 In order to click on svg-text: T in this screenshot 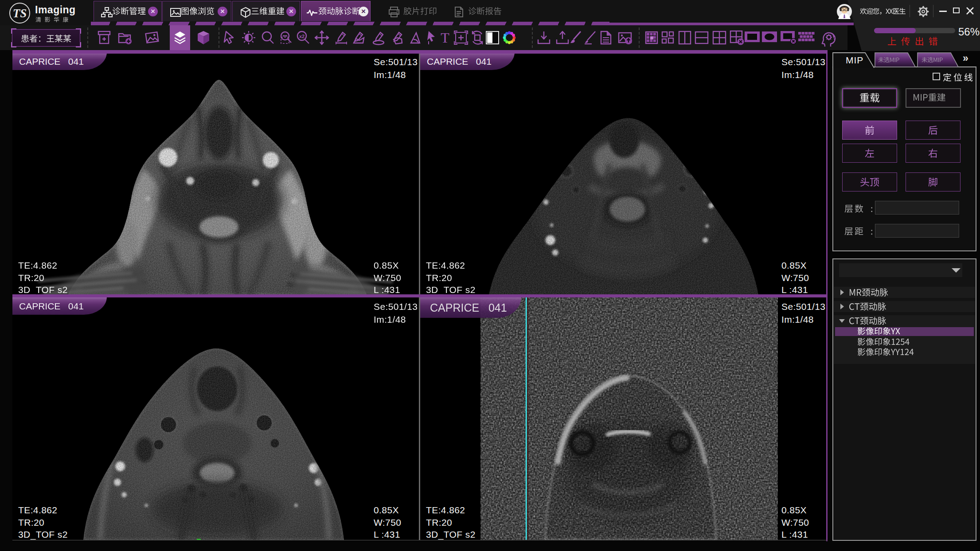, I will do `click(445, 38)`.